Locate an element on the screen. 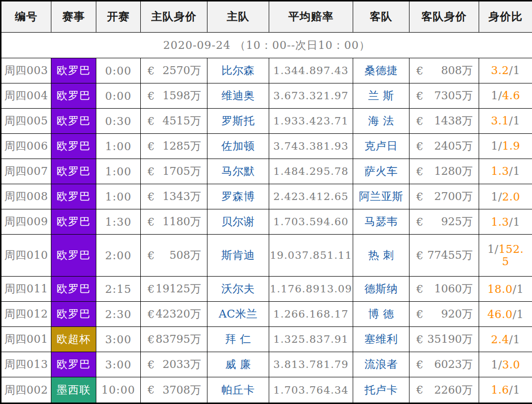 The image size is (532, 404). away-value-cell: €808万 is located at coordinates (445, 71).